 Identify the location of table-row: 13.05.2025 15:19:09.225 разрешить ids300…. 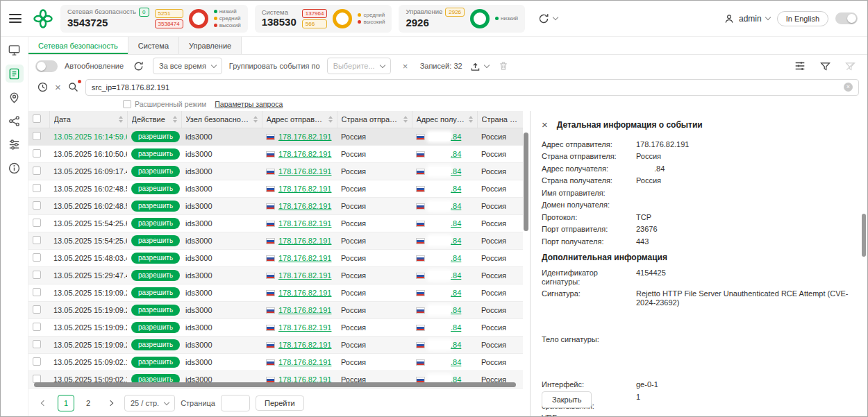
(276, 327).